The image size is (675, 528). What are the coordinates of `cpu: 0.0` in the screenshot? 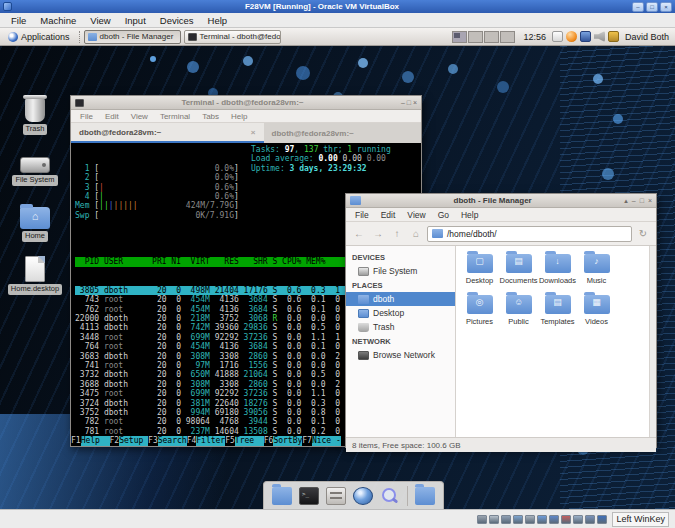 It's located at (289, 318).